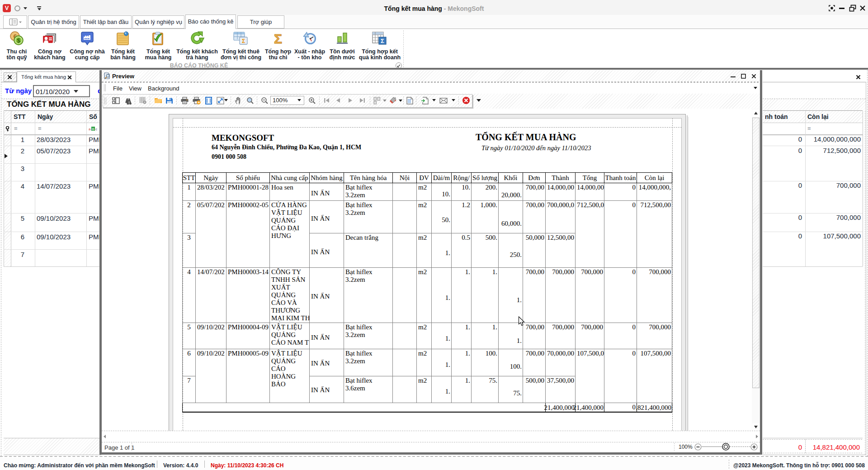 Image resolution: width=868 pixels, height=470 pixels. I want to click on svg-text: c, so click(96, 129).